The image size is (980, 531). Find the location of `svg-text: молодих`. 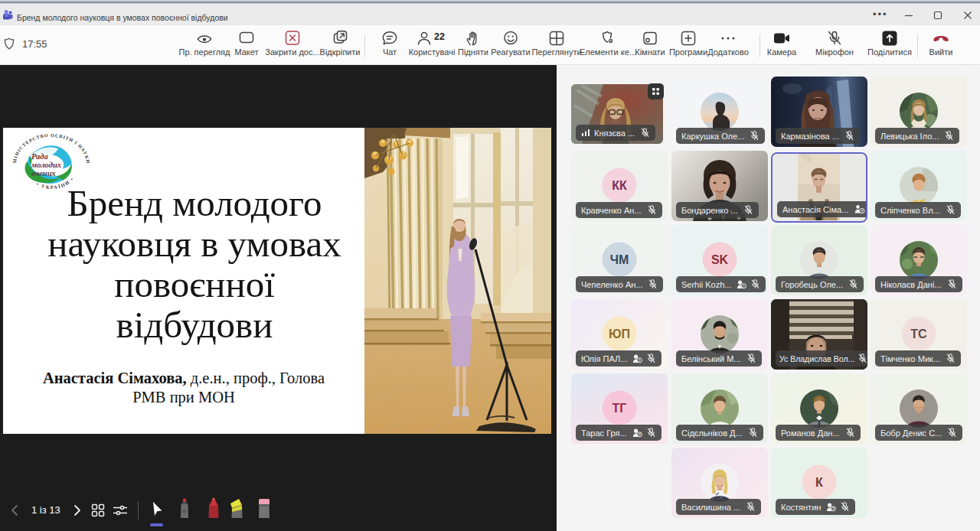

svg-text: молодих is located at coordinates (46, 165).